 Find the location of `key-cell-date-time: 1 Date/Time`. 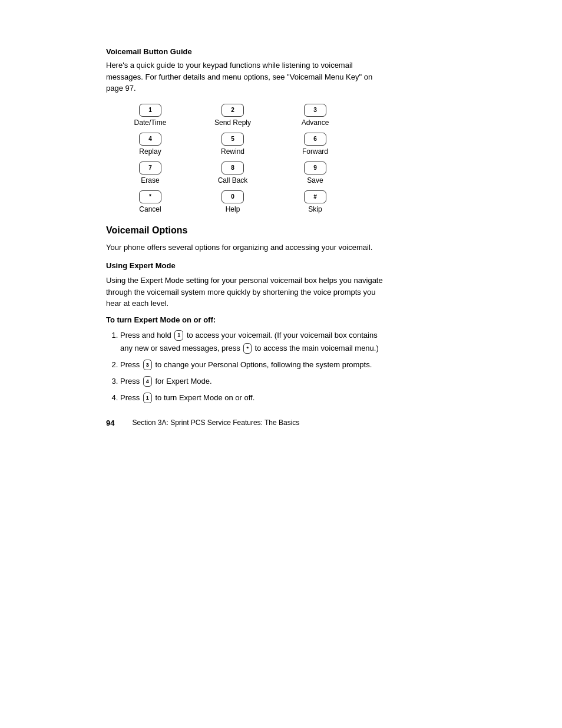

key-cell-date-time: 1 Date/Time is located at coordinates (150, 116).